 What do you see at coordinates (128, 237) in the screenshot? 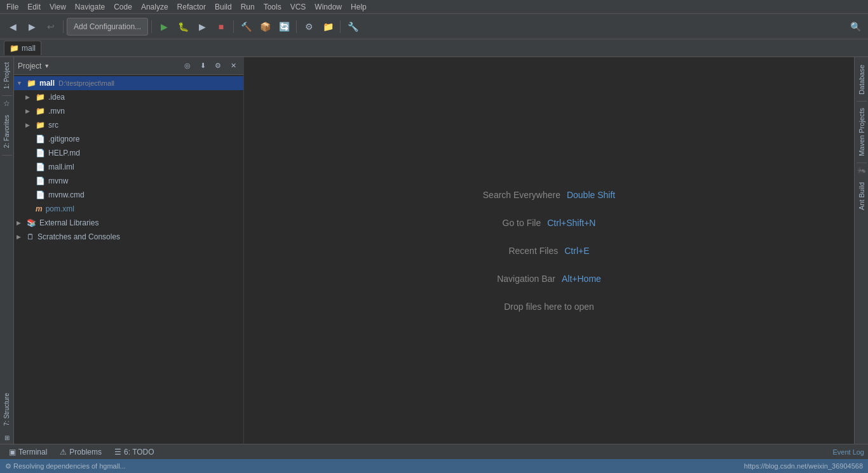
I see `tree-item-scratches: ▶ 🗒 Scratches and Consoles` at bounding box center [128, 237].